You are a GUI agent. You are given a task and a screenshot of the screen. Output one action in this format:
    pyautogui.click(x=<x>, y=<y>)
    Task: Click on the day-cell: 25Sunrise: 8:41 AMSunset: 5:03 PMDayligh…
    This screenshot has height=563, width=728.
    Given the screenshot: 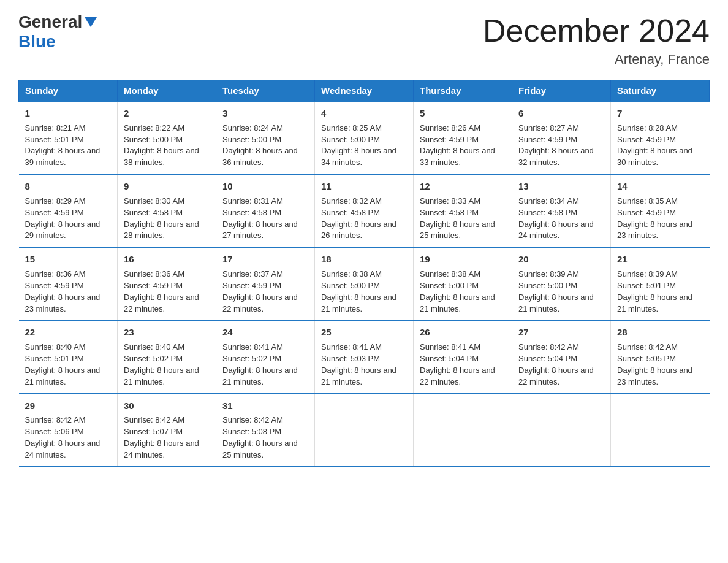 What is the action you would take?
    pyautogui.click(x=364, y=357)
    